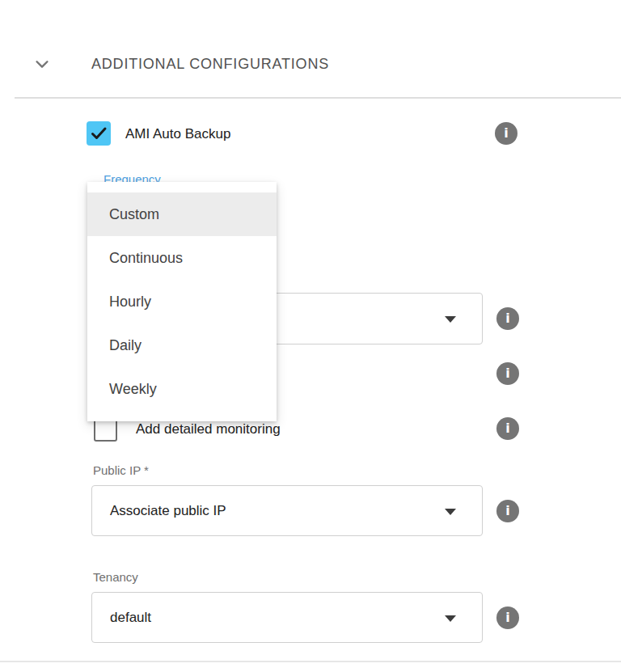 The width and height of the screenshot is (621, 672). I want to click on public-ip-label: Public IP *, so click(121, 471).